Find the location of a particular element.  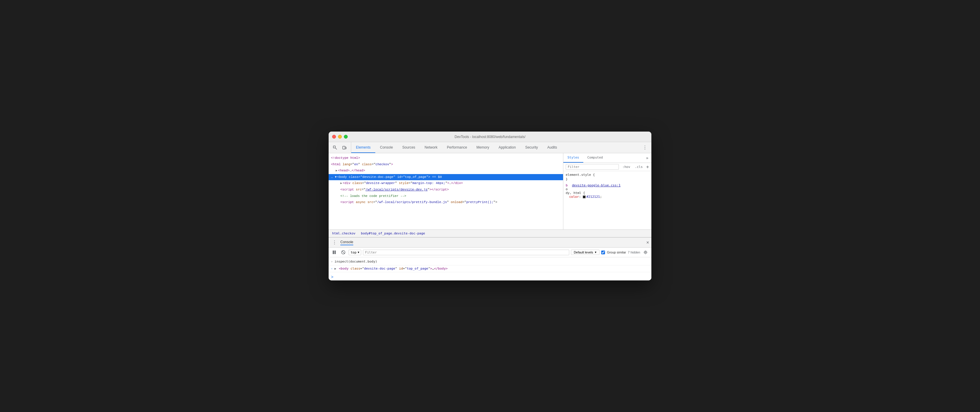

tab-application: Application is located at coordinates (507, 147).